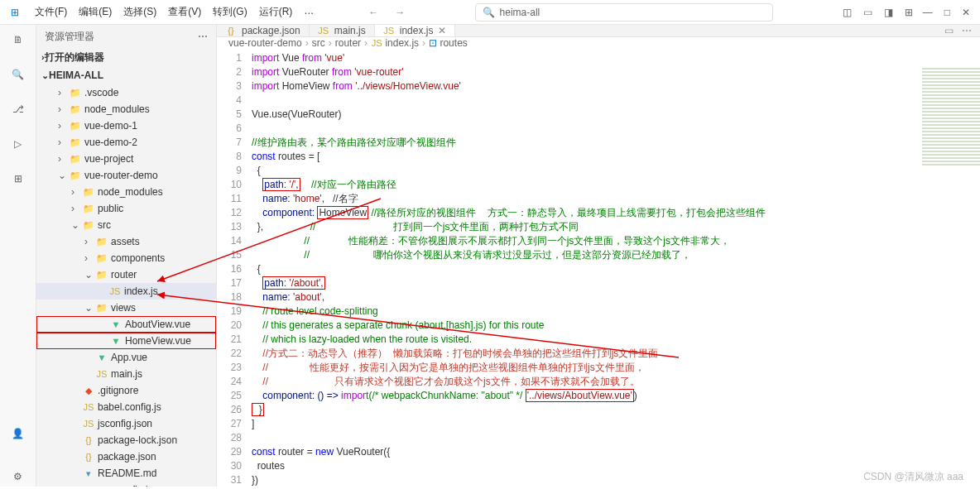 Image resolution: width=980 pixels, height=489 pixels. What do you see at coordinates (962, 31) in the screenshot?
I see `tabs-actions: ▭⋯` at bounding box center [962, 31].